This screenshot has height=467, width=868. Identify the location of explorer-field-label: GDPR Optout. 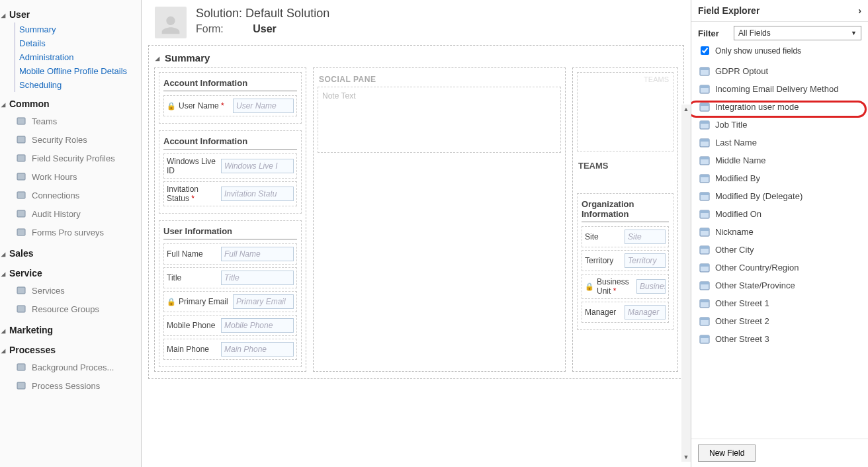
(742, 71).